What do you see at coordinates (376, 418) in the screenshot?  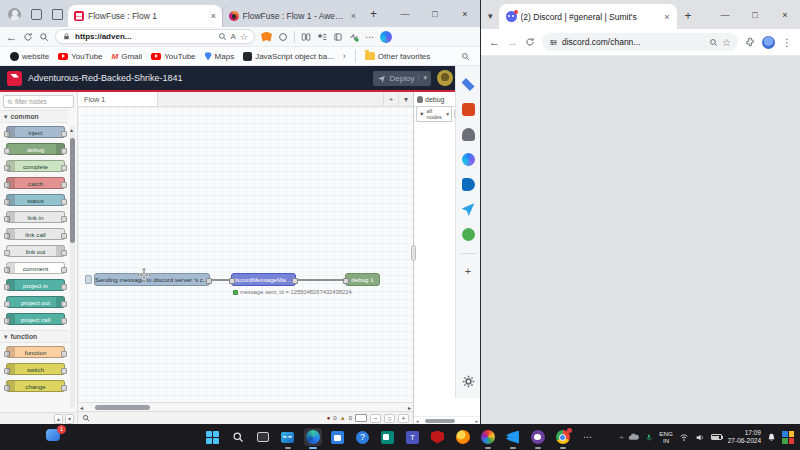 I see `zoom-out-button: −` at bounding box center [376, 418].